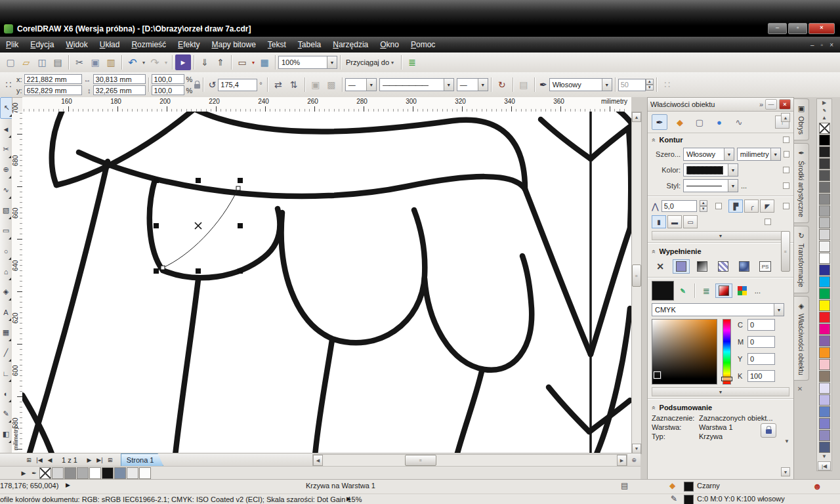  What do you see at coordinates (767, 206) in the screenshot?
I see `corner-bevel-button: ◤` at bounding box center [767, 206].